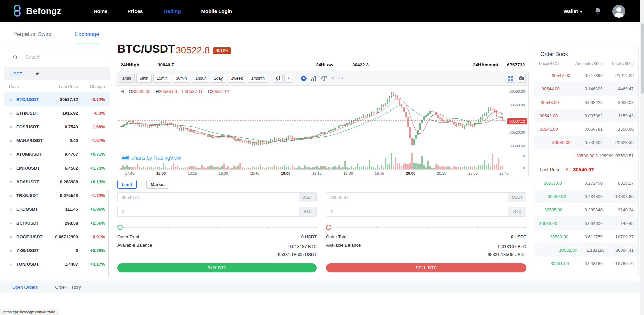 The image size is (644, 315). Describe the element at coordinates (218, 78) in the screenshot. I see `timeframe-1day: 1day` at that location.